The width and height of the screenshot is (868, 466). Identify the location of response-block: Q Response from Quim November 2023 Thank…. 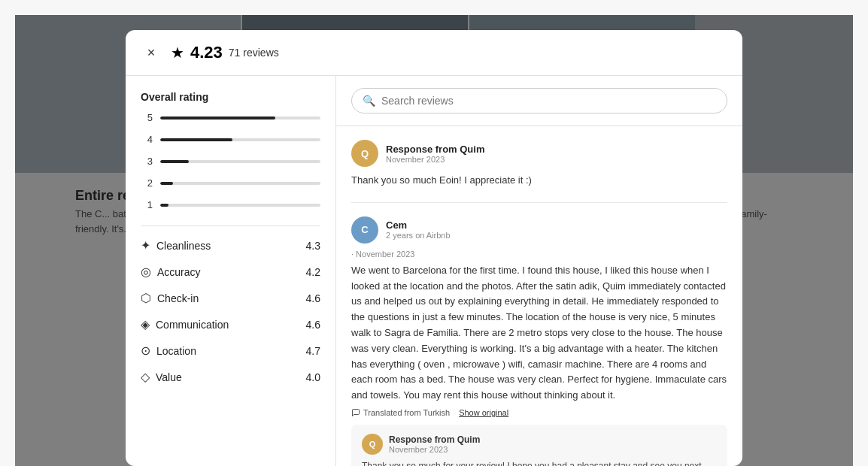
(539, 445).